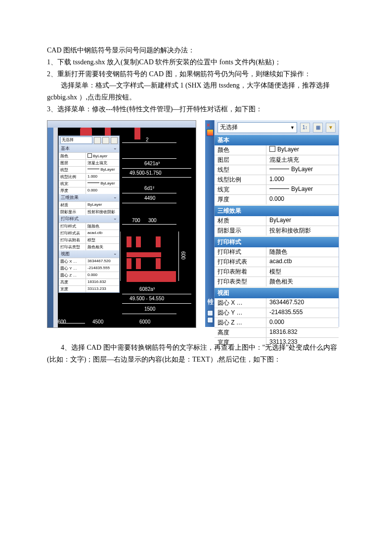 The width and height of the screenshot is (392, 555). What do you see at coordinates (89, 289) in the screenshot?
I see `mini-prop-row: 宽度33113.233` at bounding box center [89, 289].